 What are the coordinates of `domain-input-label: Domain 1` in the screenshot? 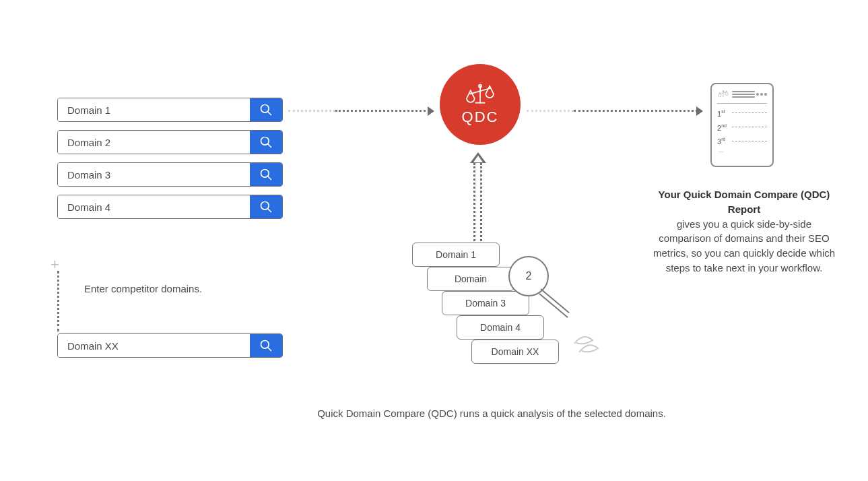 It's located at (154, 110).